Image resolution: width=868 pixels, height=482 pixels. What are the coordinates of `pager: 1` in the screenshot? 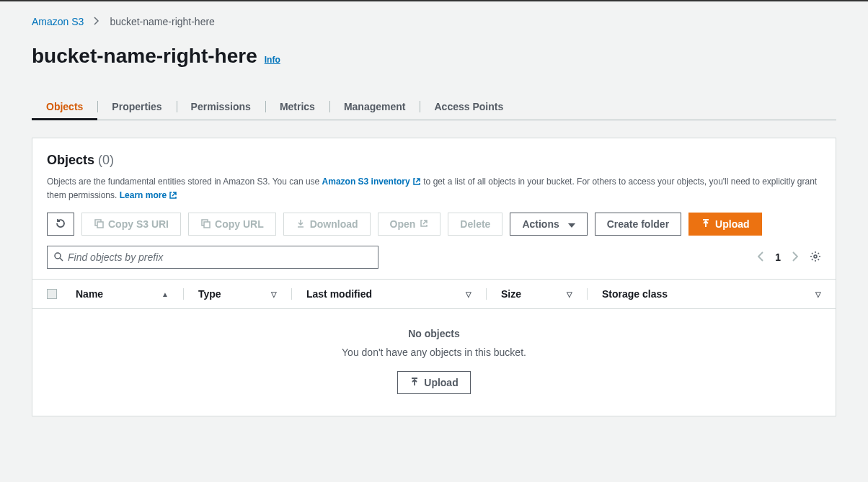 It's located at (789, 258).